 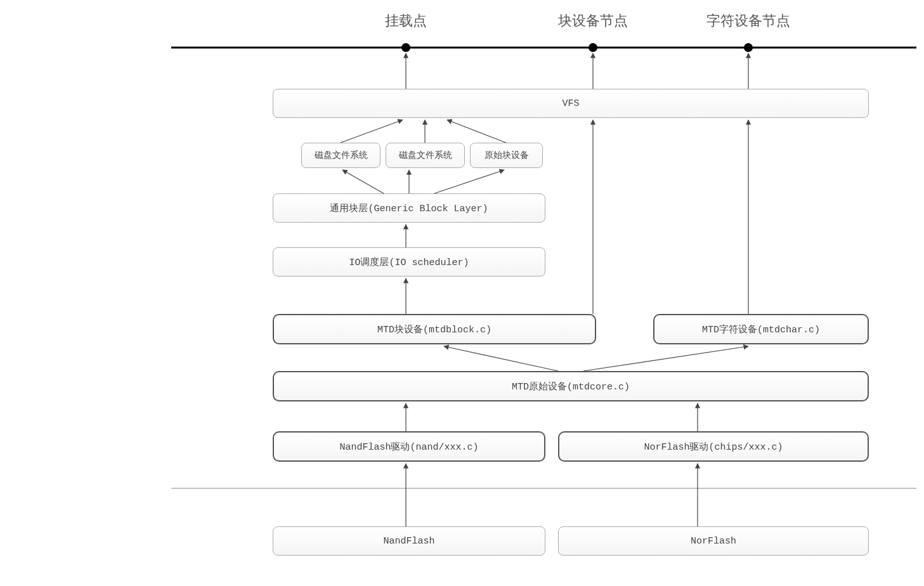 I want to click on box-generic-block-layer: 通用块层(Generic Block Layer), so click(x=409, y=208).